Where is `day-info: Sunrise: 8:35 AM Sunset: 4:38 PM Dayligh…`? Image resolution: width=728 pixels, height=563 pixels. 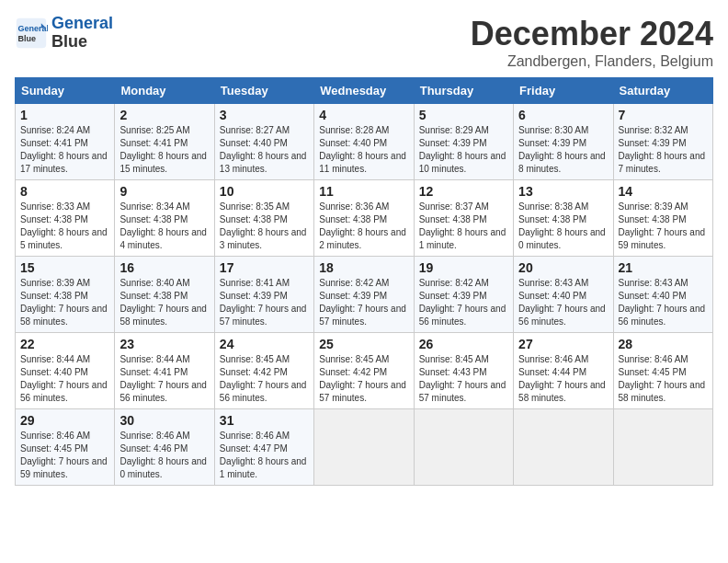 day-info: Sunrise: 8:35 AM Sunset: 4:38 PM Dayligh… is located at coordinates (265, 226).